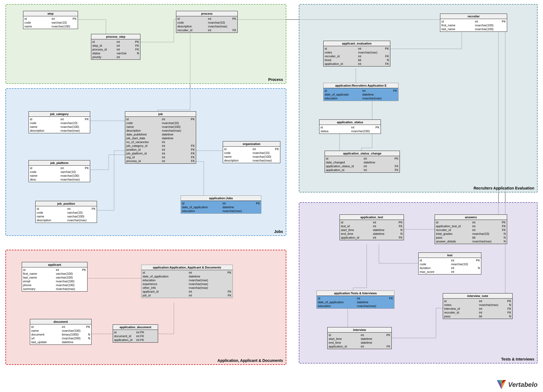 This screenshot has width=543, height=392. Describe the element at coordinates (116, 53) in the screenshot. I see `column-row: statusvarcharN` at that location.